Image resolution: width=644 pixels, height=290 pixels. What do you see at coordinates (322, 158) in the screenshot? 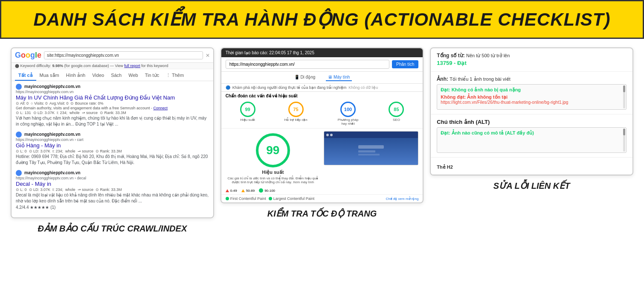
I see `big-score-area: 99 Hiệu suất Các giá trị chỉ là ước tính…` at bounding box center [322, 158].